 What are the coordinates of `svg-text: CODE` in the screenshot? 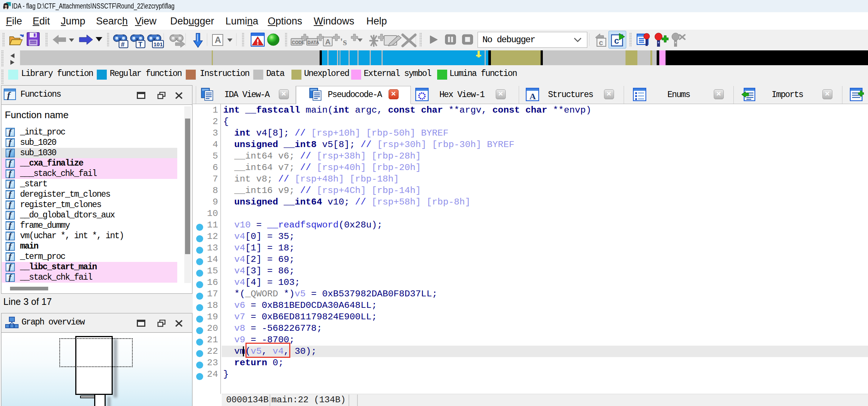 It's located at (298, 43).